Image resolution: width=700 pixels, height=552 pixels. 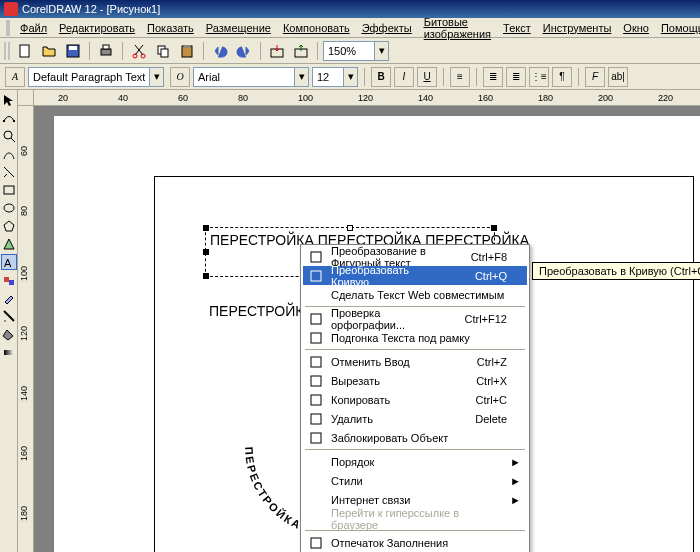 I want to click on pick-tool, so click(x=9, y=100).